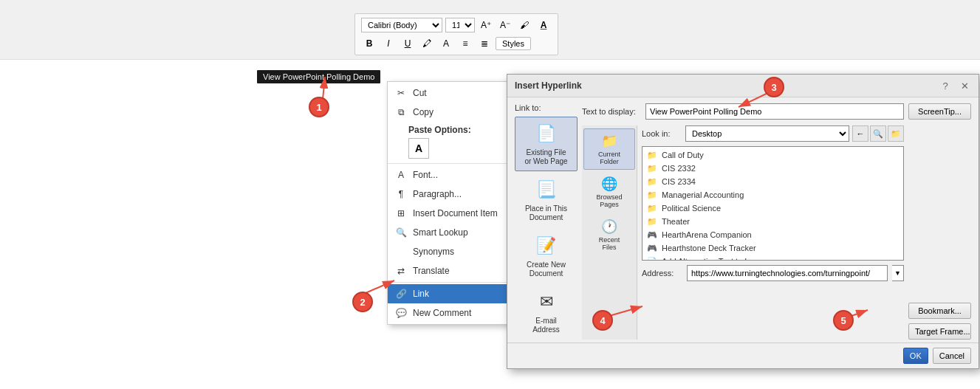 Image resolution: width=980 pixels, height=389 pixels. What do you see at coordinates (442, 313) in the screenshot?
I see `menu-item-new-comment-label: New Comment` at bounding box center [442, 313].